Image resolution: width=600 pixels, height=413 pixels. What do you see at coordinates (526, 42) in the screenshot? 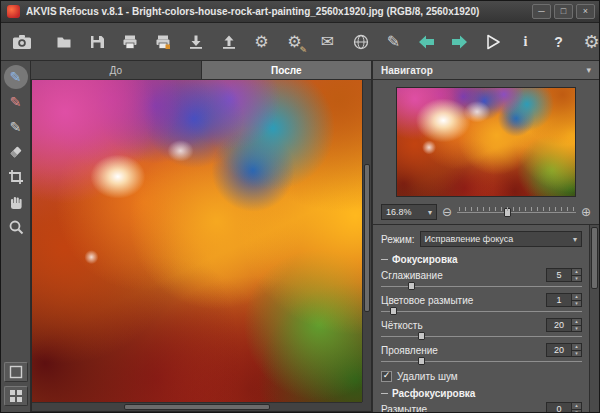
I see `info-button: i` at bounding box center [526, 42].